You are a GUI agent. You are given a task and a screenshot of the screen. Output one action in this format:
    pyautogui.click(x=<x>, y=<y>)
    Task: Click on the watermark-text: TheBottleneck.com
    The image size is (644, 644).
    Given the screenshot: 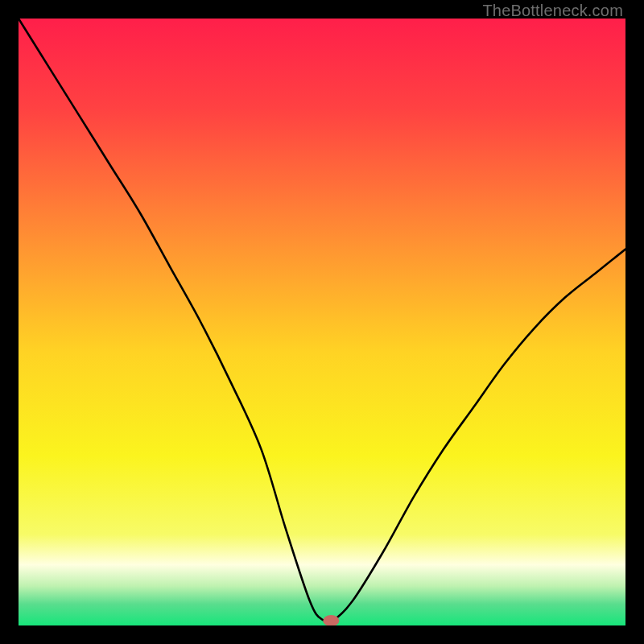 What is the action you would take?
    pyautogui.click(x=552, y=11)
    